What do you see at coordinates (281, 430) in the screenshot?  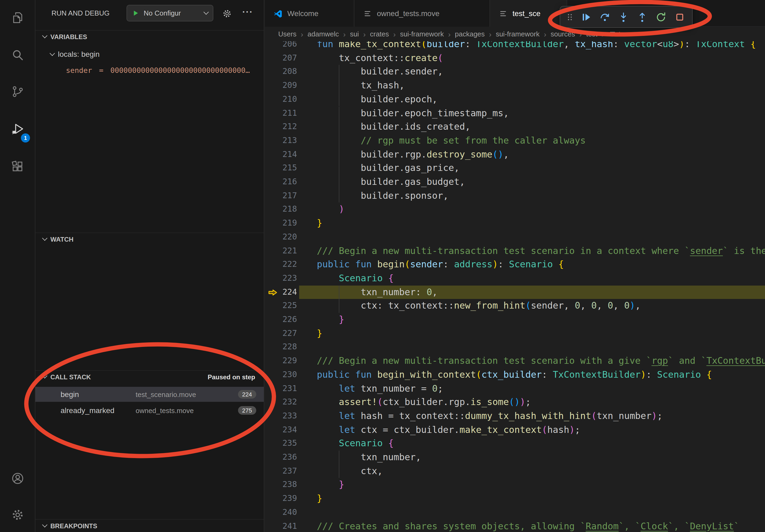 I see `line-number: 234` at bounding box center [281, 430].